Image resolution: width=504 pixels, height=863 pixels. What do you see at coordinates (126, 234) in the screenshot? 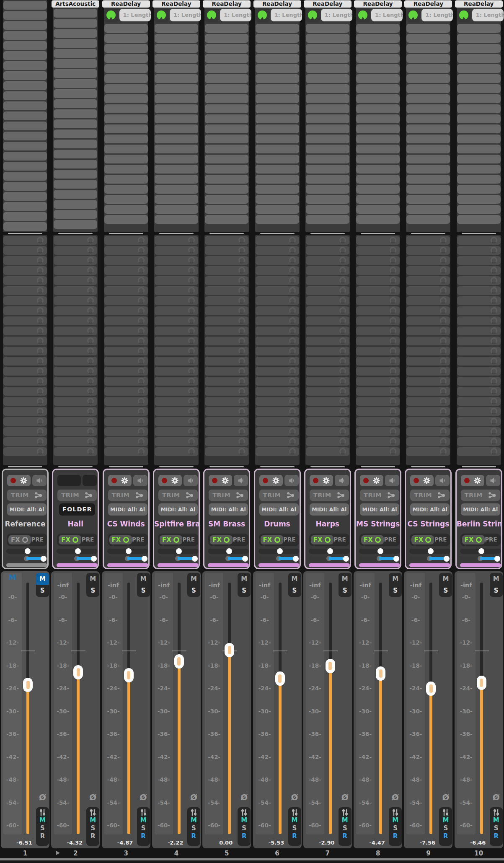
I see `fx-list-resize-handle` at bounding box center [126, 234].